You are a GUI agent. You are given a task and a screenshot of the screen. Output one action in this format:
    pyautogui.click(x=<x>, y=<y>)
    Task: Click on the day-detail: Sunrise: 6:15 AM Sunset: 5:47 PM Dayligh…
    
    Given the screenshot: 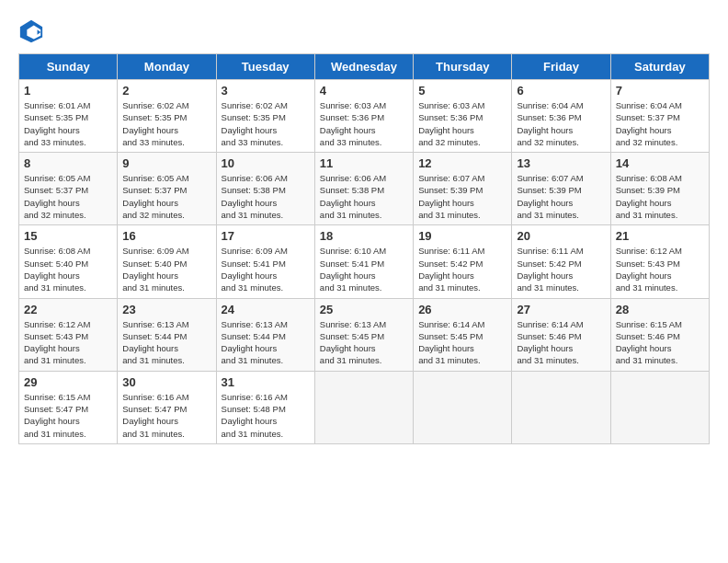 What is the action you would take?
    pyautogui.click(x=68, y=416)
    